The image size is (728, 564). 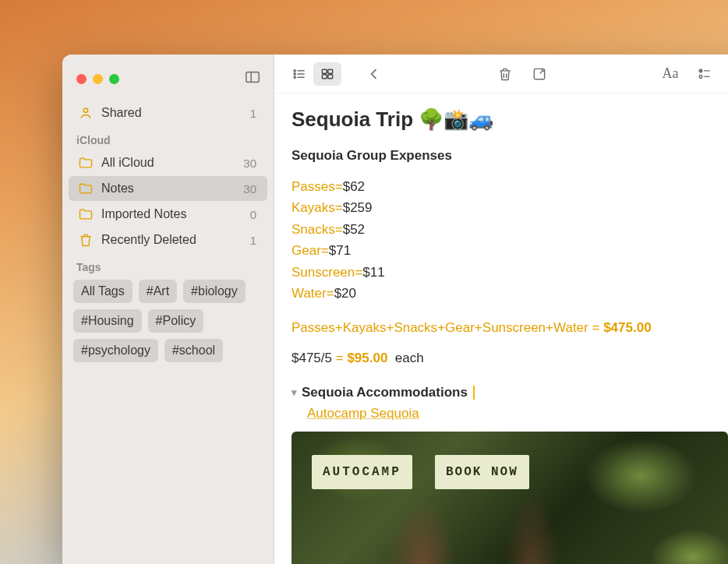 What do you see at coordinates (168, 138) in the screenshot?
I see `sidebar-section-icloud: iCloud` at bounding box center [168, 138].